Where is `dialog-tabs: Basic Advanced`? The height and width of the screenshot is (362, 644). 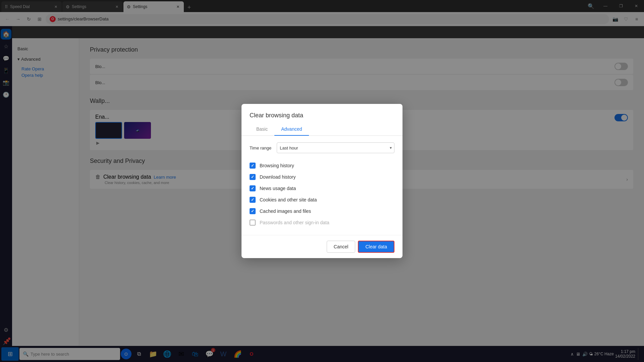
dialog-tabs: Basic Advanced is located at coordinates (322, 129).